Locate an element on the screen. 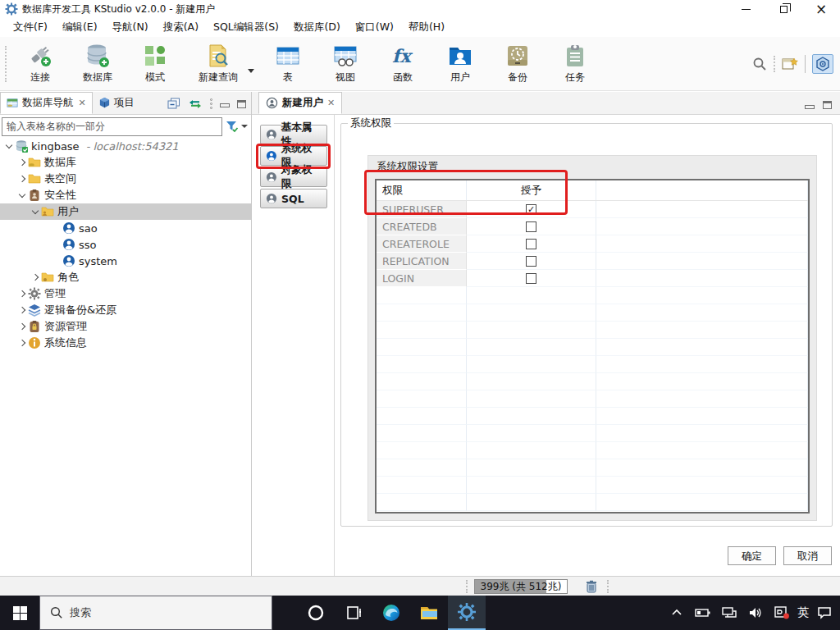  app-logo-icon is located at coordinates (11, 9).